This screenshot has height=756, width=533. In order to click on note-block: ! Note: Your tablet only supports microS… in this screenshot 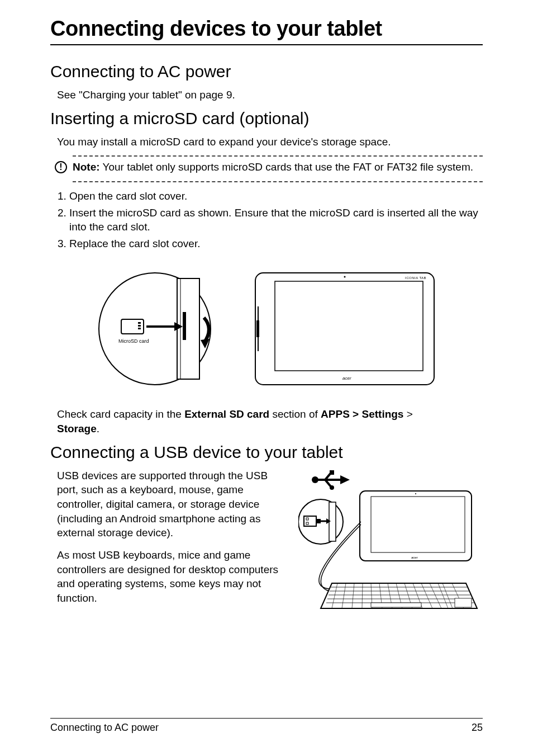, I will do `click(269, 169)`.